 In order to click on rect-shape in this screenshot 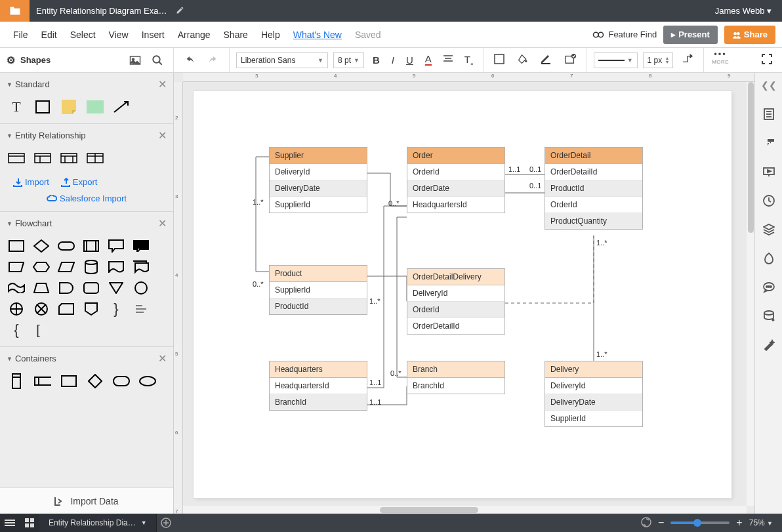, I will do `click(43, 107)`.